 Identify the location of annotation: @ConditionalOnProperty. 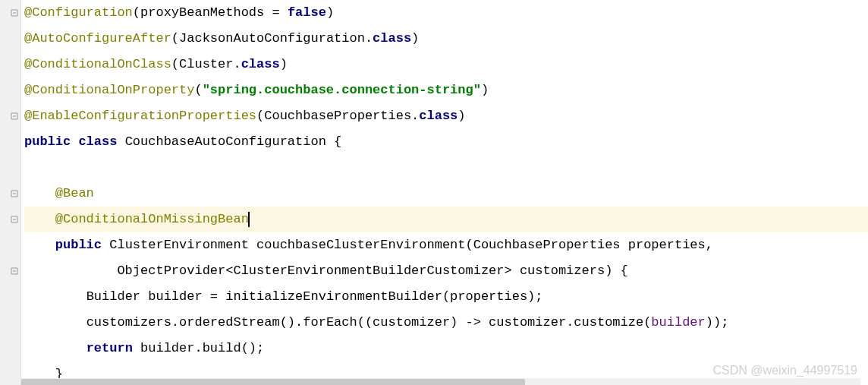
(109, 90).